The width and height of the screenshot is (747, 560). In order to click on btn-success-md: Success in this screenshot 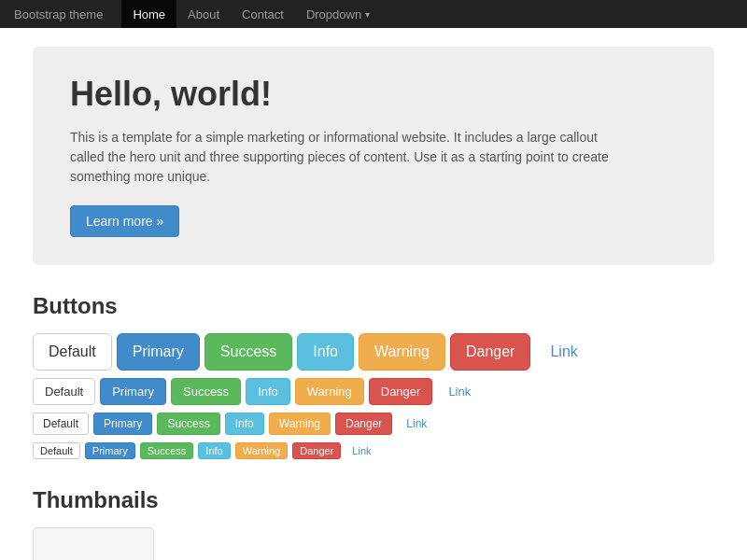, I will do `click(205, 392)`.